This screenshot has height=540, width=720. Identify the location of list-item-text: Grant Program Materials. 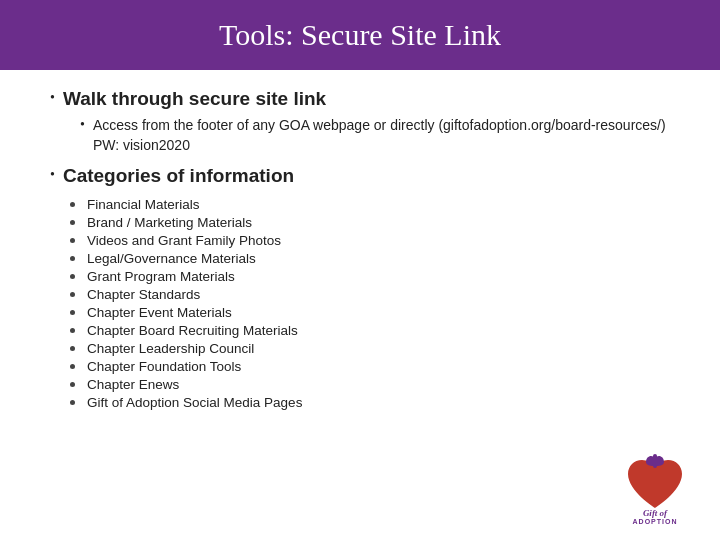
(161, 276).